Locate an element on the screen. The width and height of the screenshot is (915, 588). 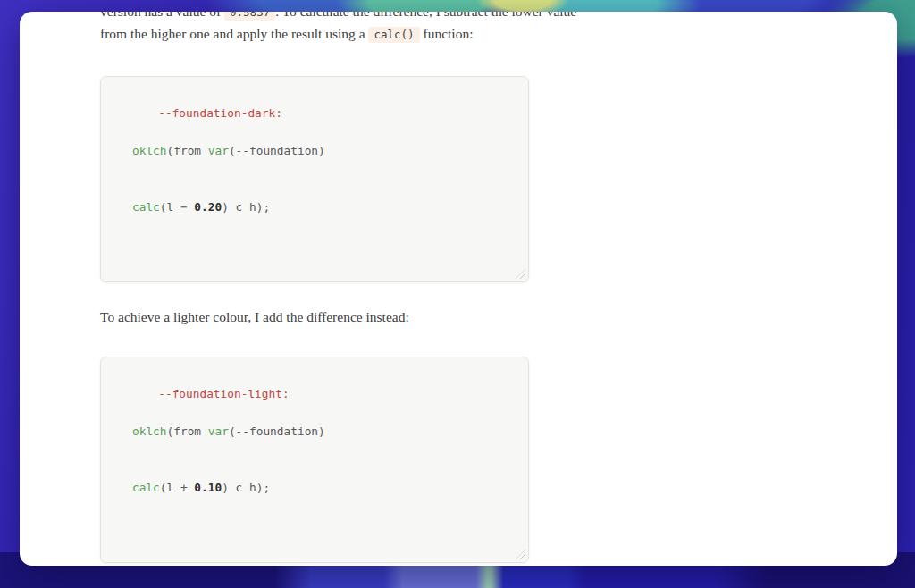
code-text: (l − is located at coordinates (177, 207).